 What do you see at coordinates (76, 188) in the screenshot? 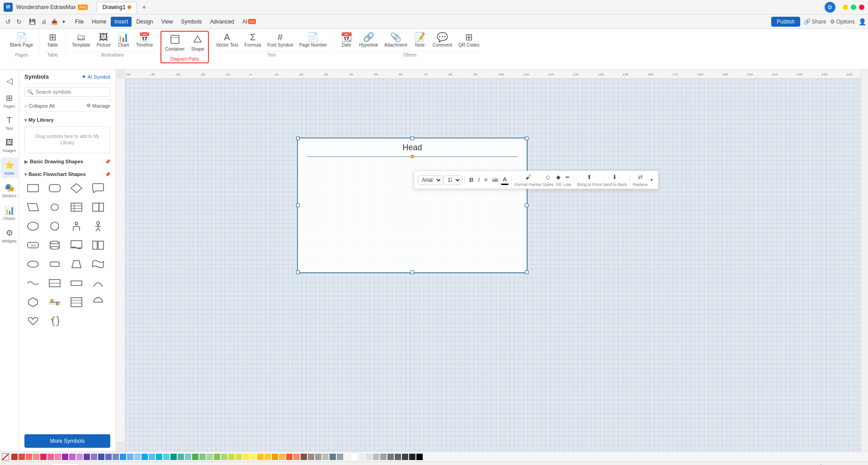
I see `shape-diamond` at bounding box center [76, 188].